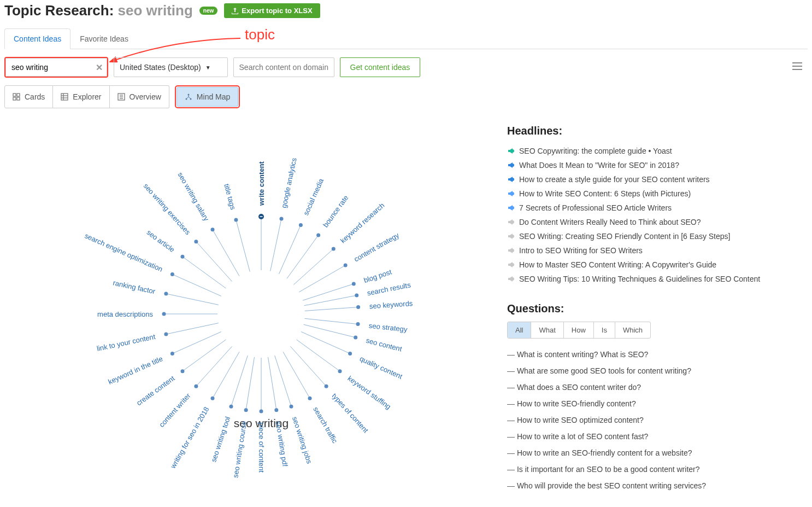 This screenshot has width=812, height=507. Describe the element at coordinates (125, 314) in the screenshot. I see `mindmap-node: meta descriptions` at that location.